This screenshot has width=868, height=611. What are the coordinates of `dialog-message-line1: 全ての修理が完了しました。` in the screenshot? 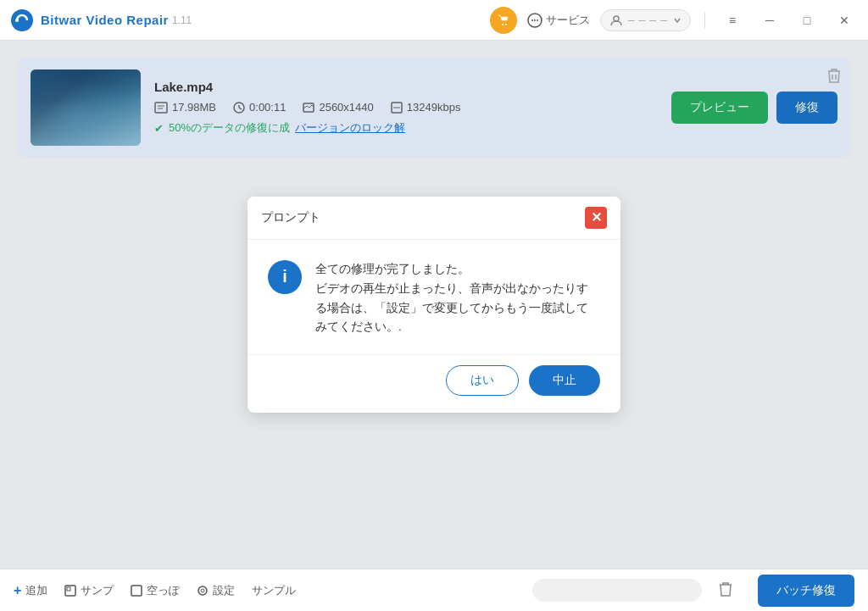 It's located at (452, 269).